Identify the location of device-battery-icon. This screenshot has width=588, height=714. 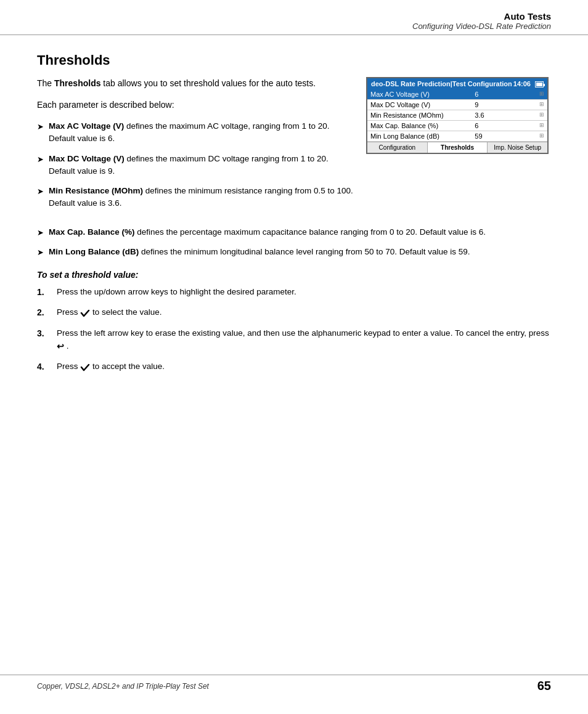
(539, 84).